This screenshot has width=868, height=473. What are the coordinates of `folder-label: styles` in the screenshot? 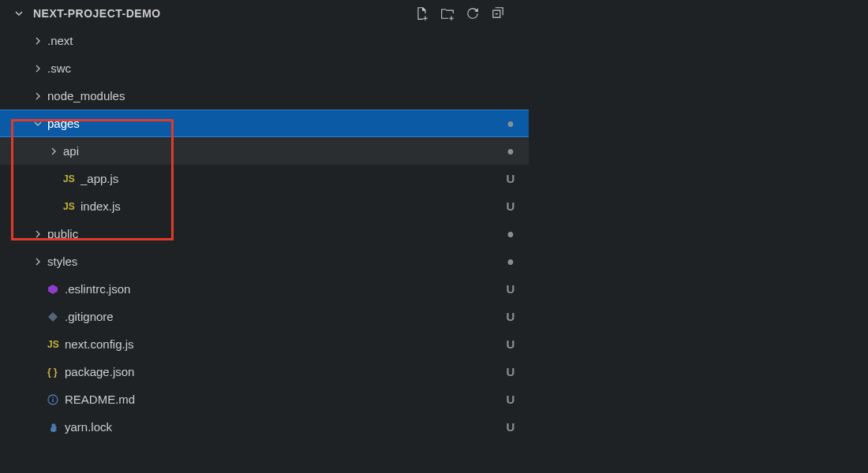 It's located at (275, 262).